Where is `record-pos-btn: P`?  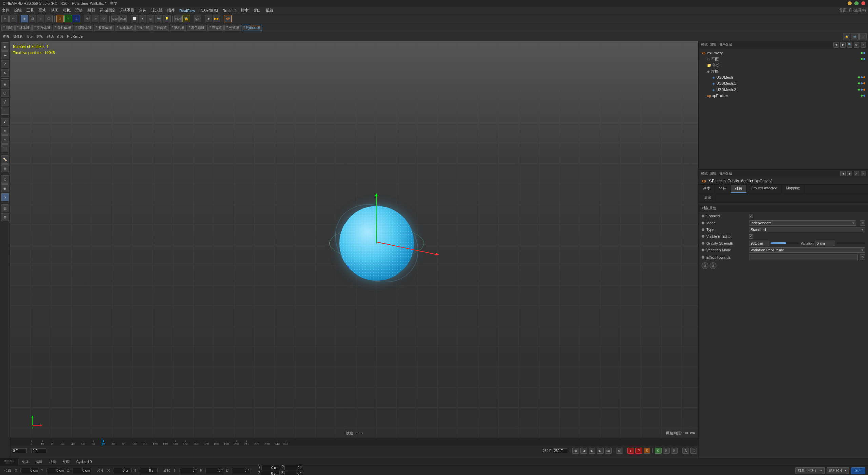
record-pos-btn: P is located at coordinates (639, 451).